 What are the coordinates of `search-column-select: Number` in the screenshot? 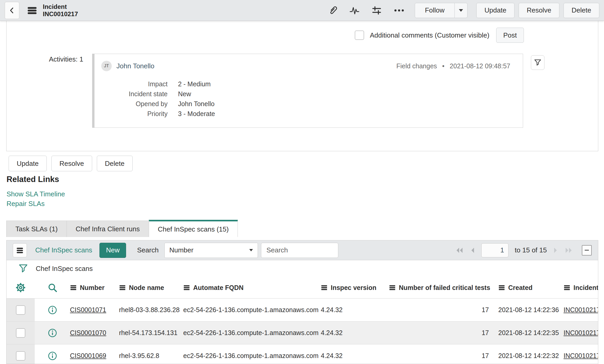 It's located at (211, 250).